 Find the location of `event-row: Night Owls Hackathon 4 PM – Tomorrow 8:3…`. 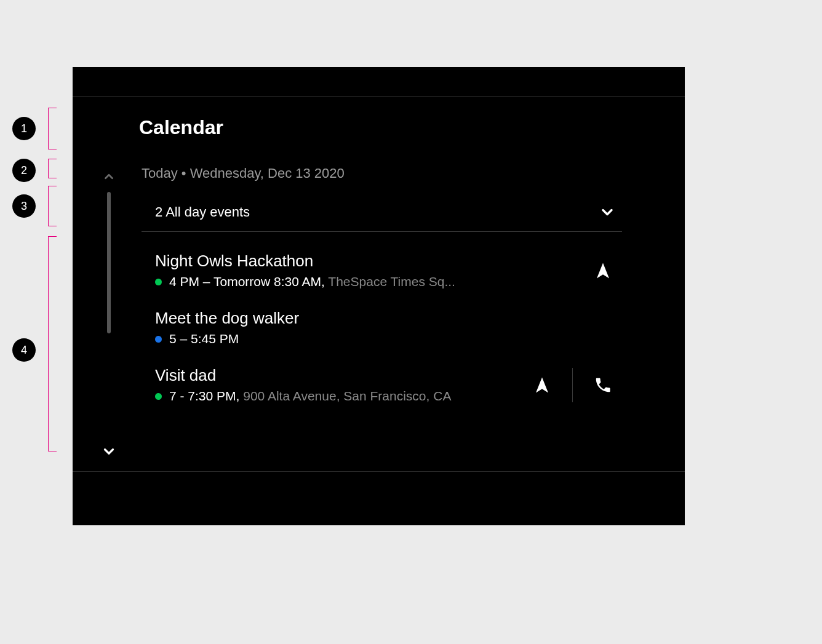

event-row: Night Owls Hackathon 4 PM – Tomorrow 8:3… is located at coordinates (381, 271).